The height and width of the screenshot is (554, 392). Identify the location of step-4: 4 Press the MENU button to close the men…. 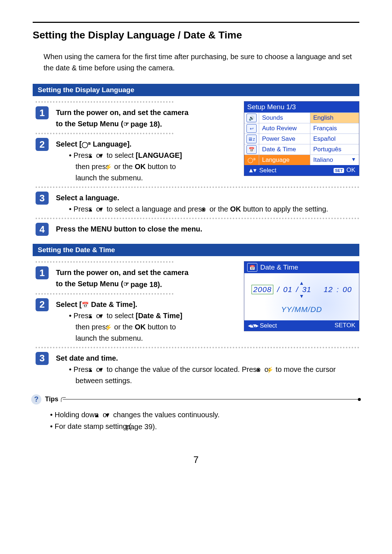
(197, 229).